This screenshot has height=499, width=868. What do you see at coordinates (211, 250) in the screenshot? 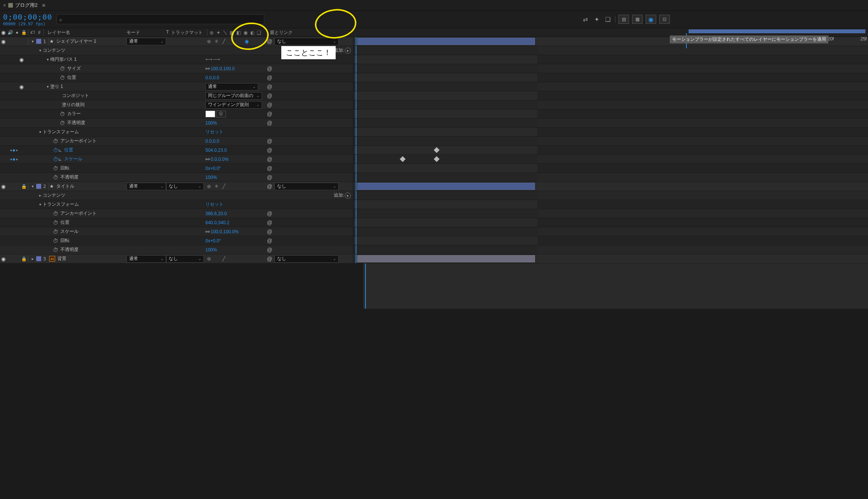
I see `l2-opac-value: 100%` at bounding box center [211, 250].